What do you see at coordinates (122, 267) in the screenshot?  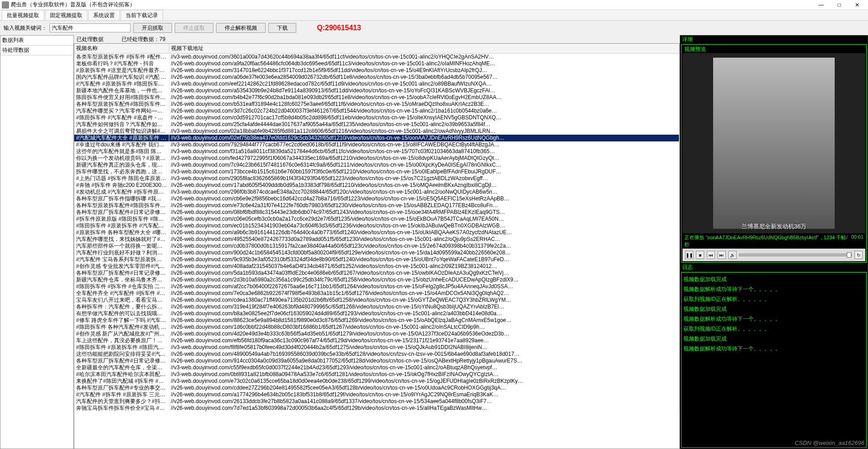 I see `cell-name: #创作灵感 专业批发汽车零部件#汽车配件 #…` at bounding box center [122, 267].